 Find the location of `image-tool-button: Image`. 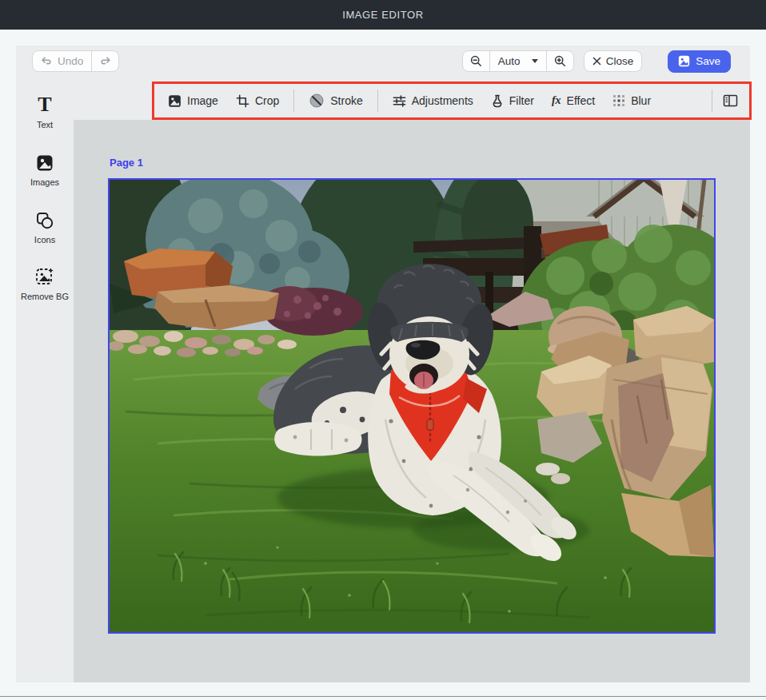

image-tool-button: Image is located at coordinates (193, 101).